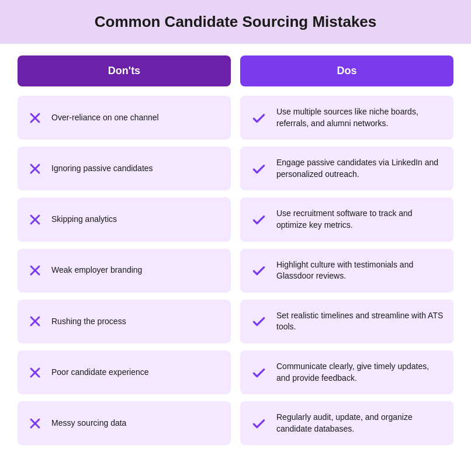 The height and width of the screenshot is (476, 471). What do you see at coordinates (124, 423) in the screenshot?
I see `dont-card: Messy sourcing data` at bounding box center [124, 423].